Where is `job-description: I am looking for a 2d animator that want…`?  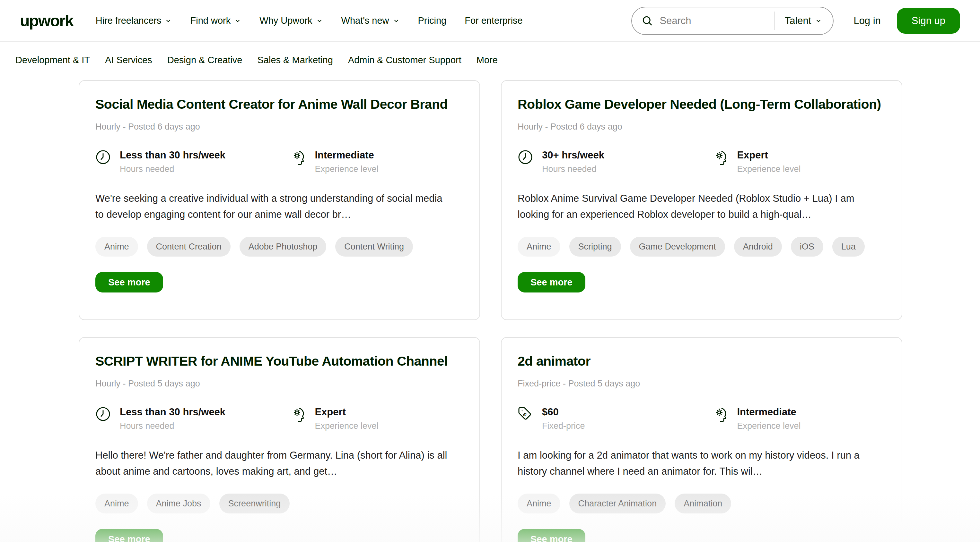
job-description: I am looking for a 2d animator that want… is located at coordinates (696, 463).